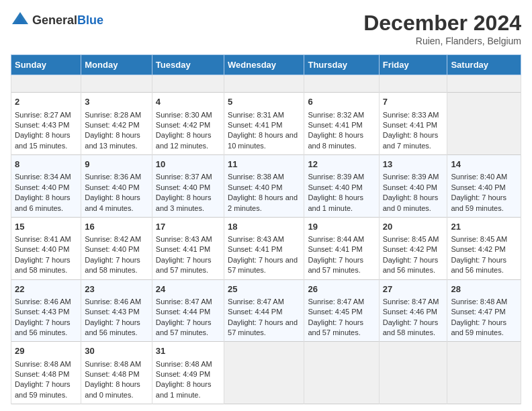  I want to click on daylight: Daylight: 8 hours and 8 minutes., so click(336, 140).